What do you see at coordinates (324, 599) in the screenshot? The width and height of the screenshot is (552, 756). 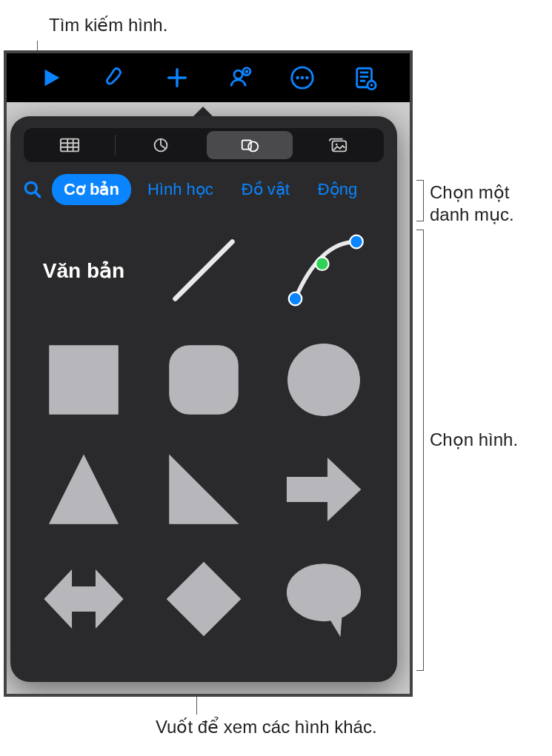 I see `shape-speech-bubble` at bounding box center [324, 599].